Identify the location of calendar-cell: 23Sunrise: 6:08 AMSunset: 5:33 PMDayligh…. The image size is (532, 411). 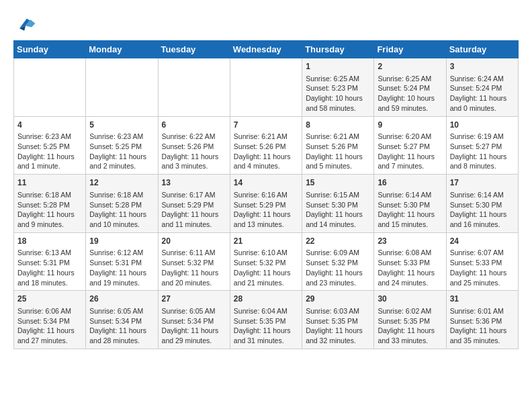
(410, 262).